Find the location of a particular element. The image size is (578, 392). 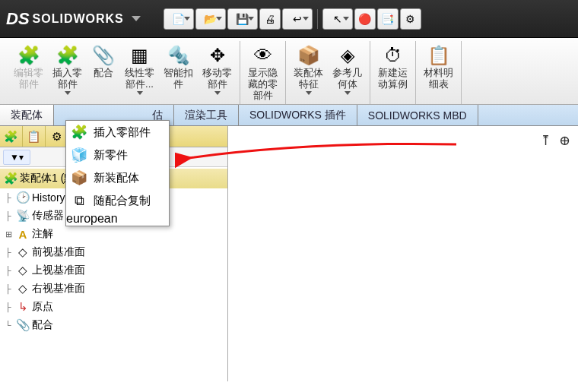

open-file-button: 📂 is located at coordinates (211, 19).